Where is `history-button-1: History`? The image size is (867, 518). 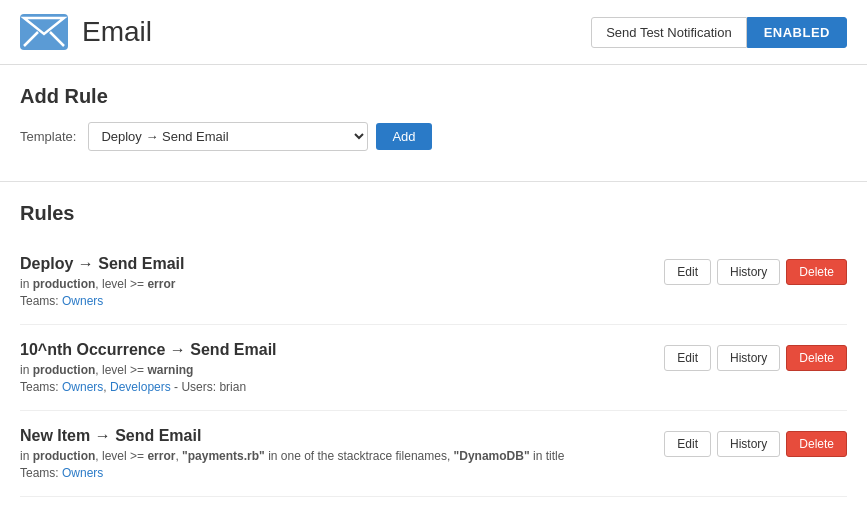 history-button-1: History is located at coordinates (748, 272).